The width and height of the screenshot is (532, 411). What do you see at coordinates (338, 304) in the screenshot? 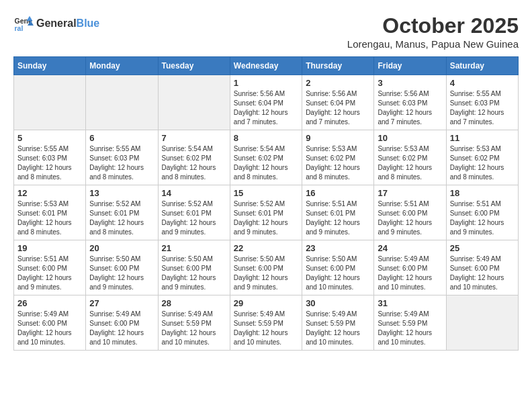
I see `day-number: 30` at bounding box center [338, 304].